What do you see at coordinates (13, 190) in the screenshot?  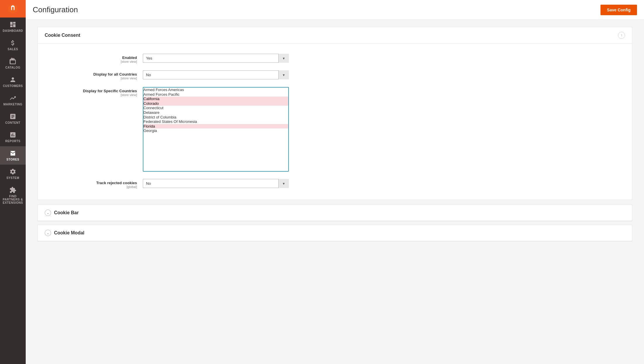 I see `extensions-icon` at bounding box center [13, 190].